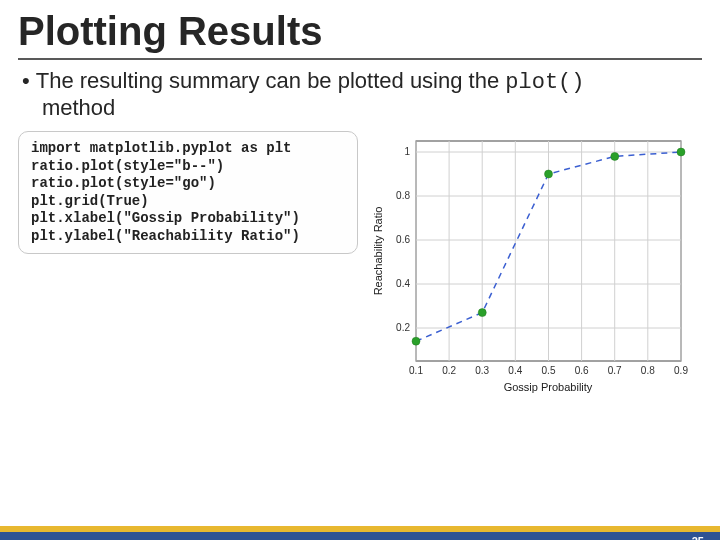  I want to click on svg-text: 0.9, so click(681, 370).